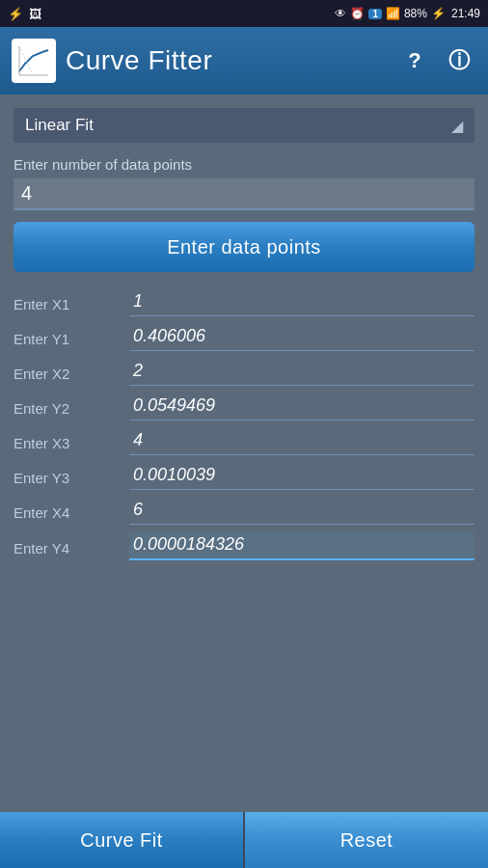  Describe the element at coordinates (34, 61) in the screenshot. I see `logo-icon` at that location.